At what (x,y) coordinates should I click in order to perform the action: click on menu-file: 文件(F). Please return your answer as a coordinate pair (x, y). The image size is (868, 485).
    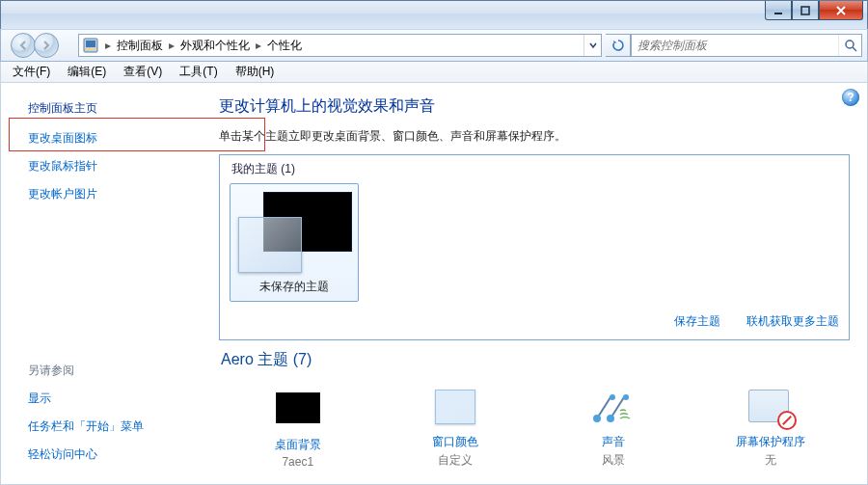
    Looking at the image, I should click on (31, 71).